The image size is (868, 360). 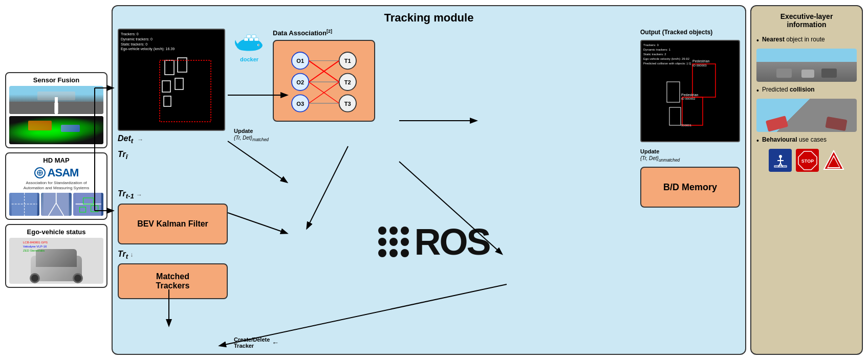 I want to click on asam-text: ASAM, so click(x=63, y=173).